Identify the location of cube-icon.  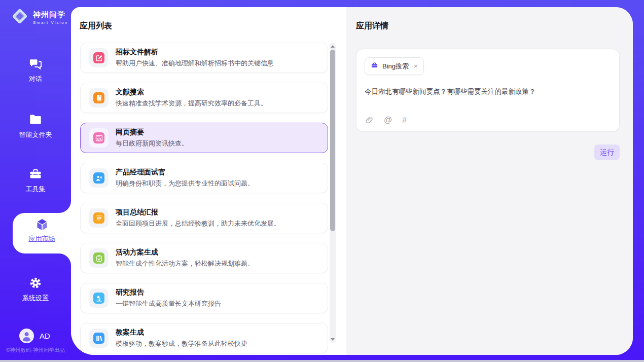
(42, 225).